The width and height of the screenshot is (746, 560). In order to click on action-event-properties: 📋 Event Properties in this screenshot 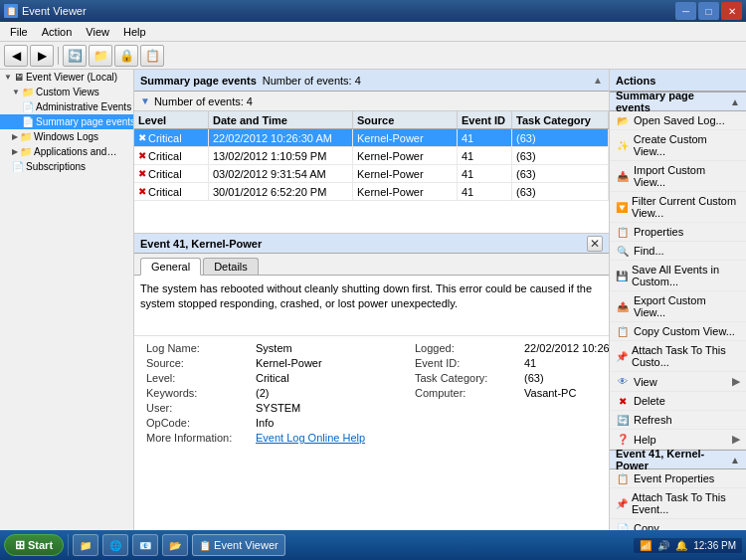, I will do `click(678, 479)`.